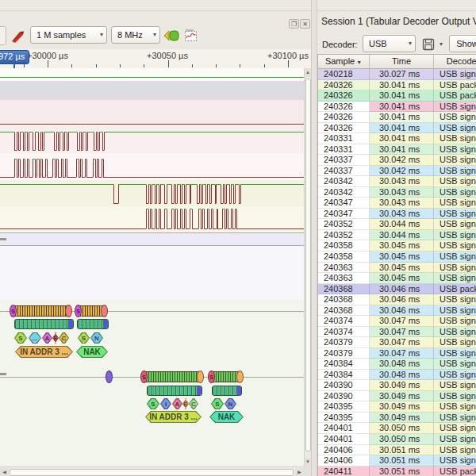 Image resolution: width=476 pixels, height=476 pixels. I want to click on column-header-time: Time, so click(401, 62).